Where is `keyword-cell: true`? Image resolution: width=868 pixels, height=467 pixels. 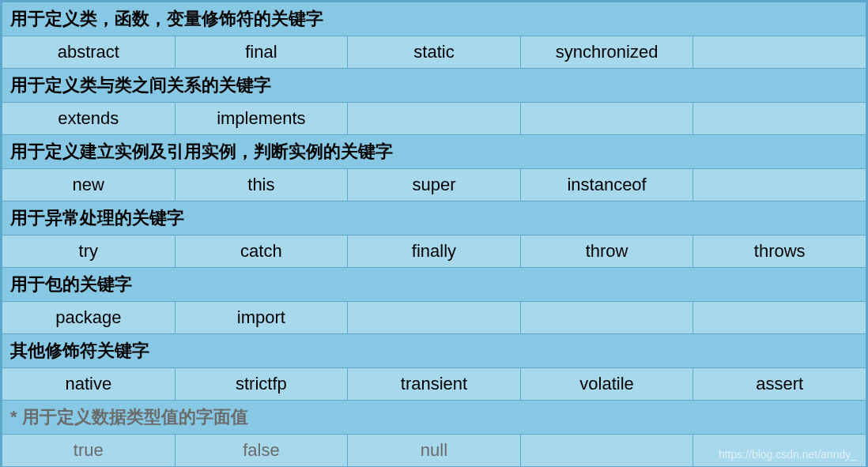 keyword-cell: true is located at coordinates (89, 450).